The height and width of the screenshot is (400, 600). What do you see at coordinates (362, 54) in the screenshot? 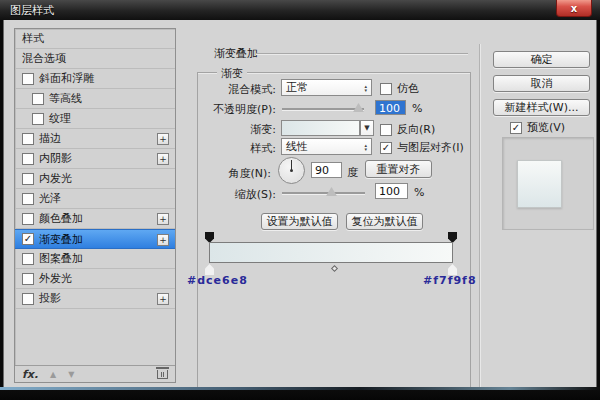
I see `section-divider` at bounding box center [362, 54].